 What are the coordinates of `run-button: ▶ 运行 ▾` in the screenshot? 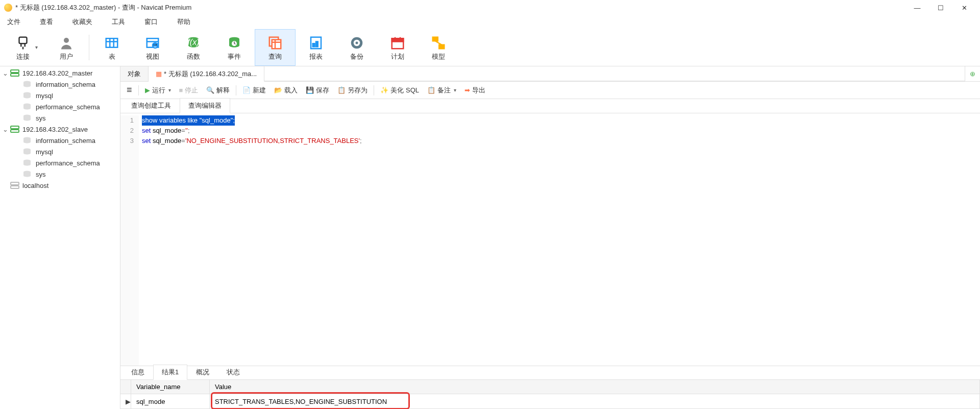 It's located at (158, 90).